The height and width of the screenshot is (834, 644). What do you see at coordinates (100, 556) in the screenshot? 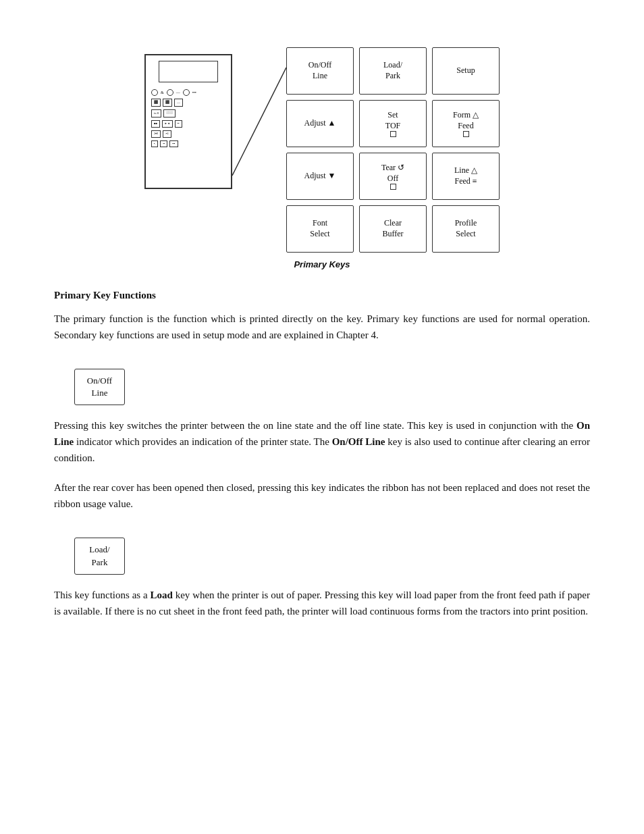
I see `key-illustration-load-park: Load/ Park` at bounding box center [100, 556].